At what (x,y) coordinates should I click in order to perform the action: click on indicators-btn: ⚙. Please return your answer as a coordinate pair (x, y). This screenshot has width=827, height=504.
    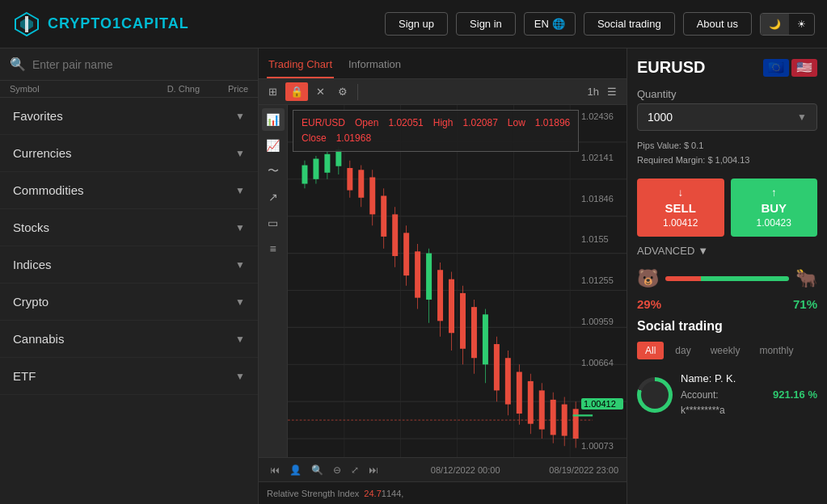
    Looking at the image, I should click on (343, 92).